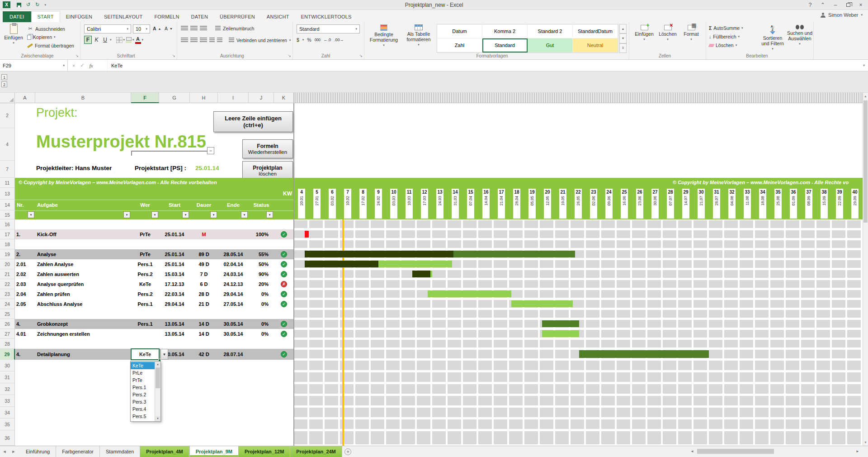  Describe the element at coordinates (261, 324) in the screenshot. I see `cell-J26: 0%` at that location.